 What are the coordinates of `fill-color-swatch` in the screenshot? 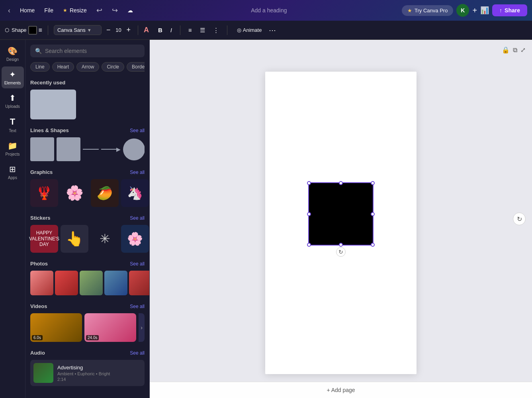 It's located at (33, 30).